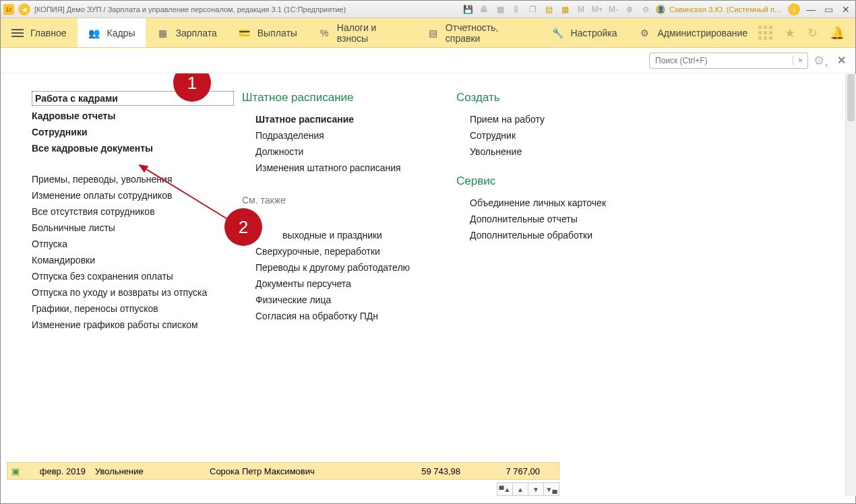 The width and height of the screenshot is (856, 504). What do you see at coordinates (544, 235) in the screenshot?
I see `link-extra-processing: Дополнительные обработки` at bounding box center [544, 235].